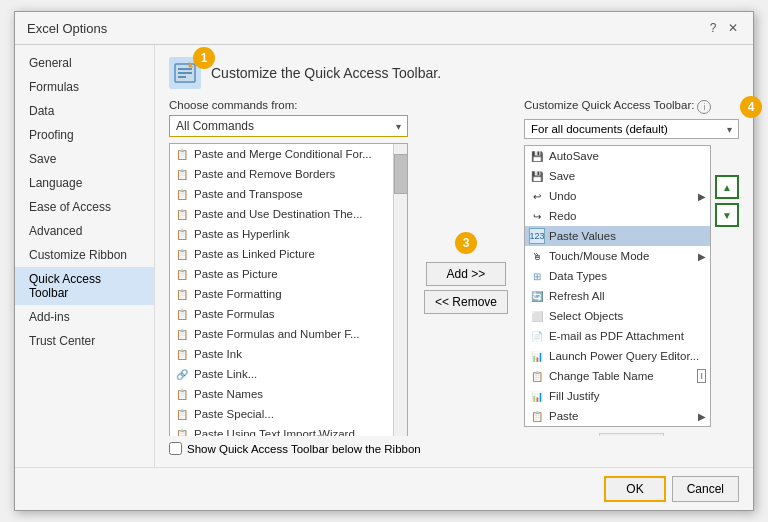  What do you see at coordinates (466, 302) in the screenshot?
I see `remove-button: << Remove` at bounding box center [466, 302].